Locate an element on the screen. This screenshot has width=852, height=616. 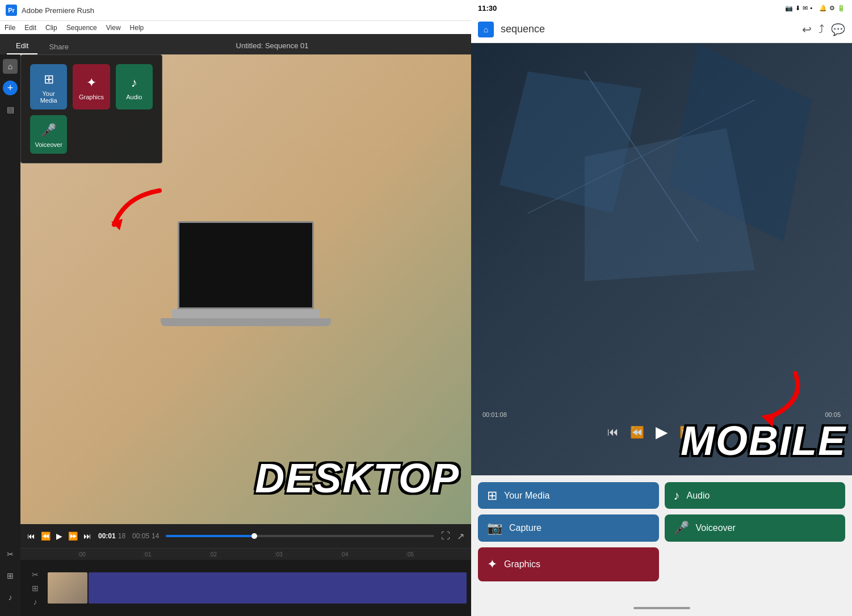
popup-voiceover-button: 🎤 Voiceover is located at coordinates (49, 134).